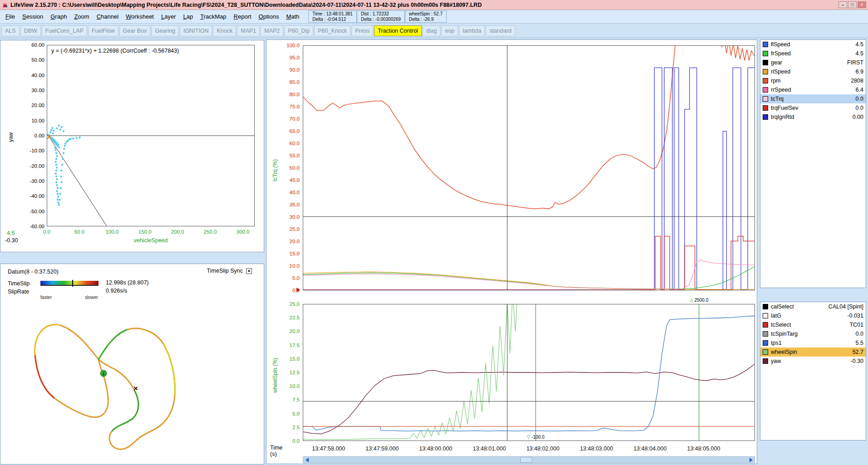  Describe the element at coordinates (809, 63) in the screenshot. I see `channel-name: gear` at that location.